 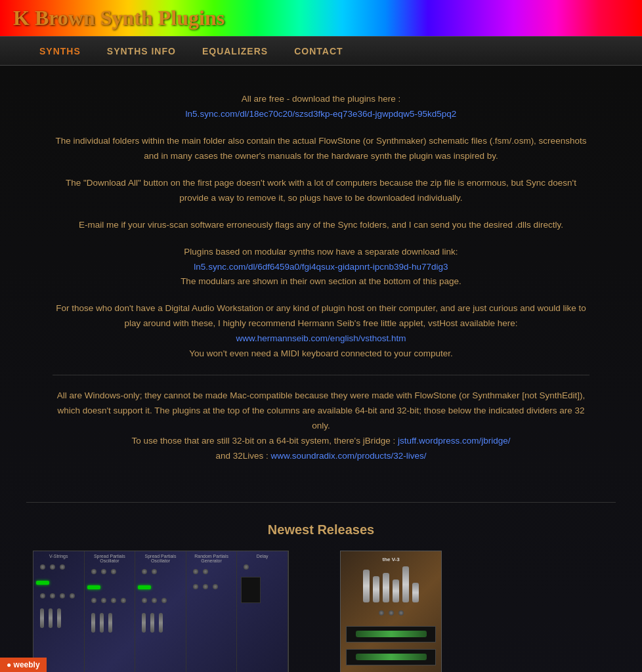 I want to click on nav-item-equalizers: EQUALIZERS, so click(x=235, y=51).